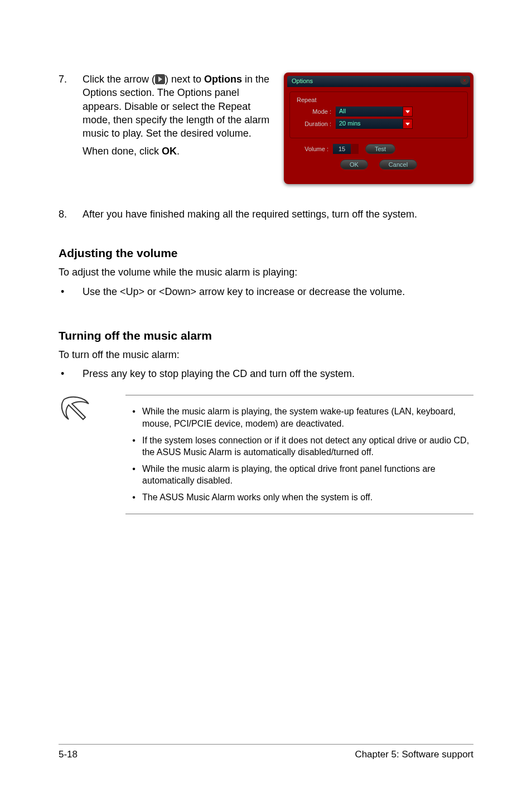  I want to click on chapter-title: Chapter 5: Software support, so click(414, 755).